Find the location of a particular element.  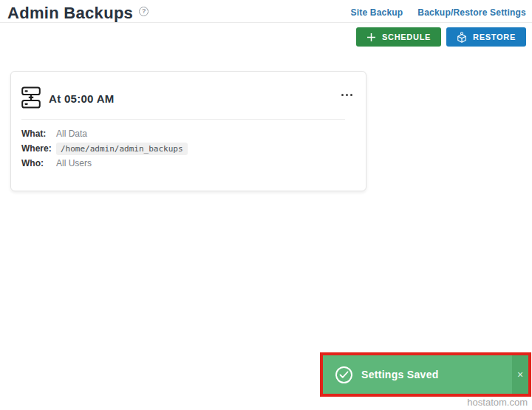

plus-icon is located at coordinates (371, 37).